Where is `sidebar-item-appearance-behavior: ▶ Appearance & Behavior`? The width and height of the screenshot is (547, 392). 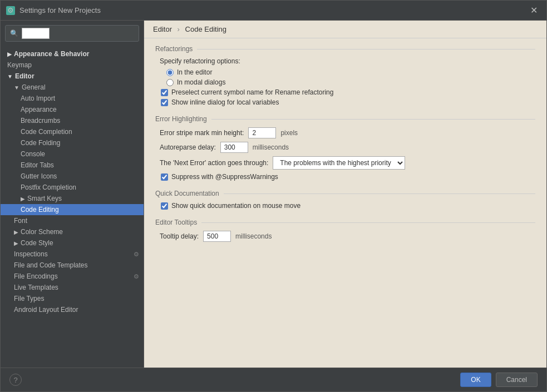 sidebar-item-appearance-behavior: ▶ Appearance & Behavior is located at coordinates (72, 54).